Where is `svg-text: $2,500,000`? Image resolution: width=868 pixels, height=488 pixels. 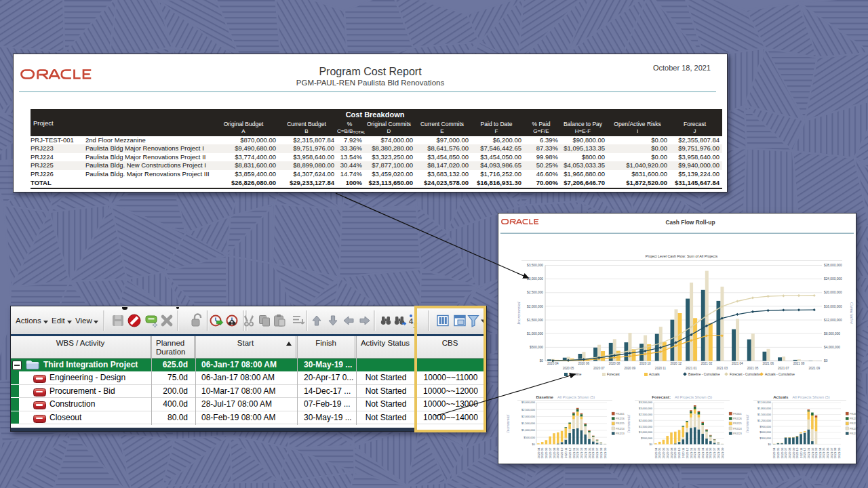
svg-text: $2,500,000 is located at coordinates (646, 415).